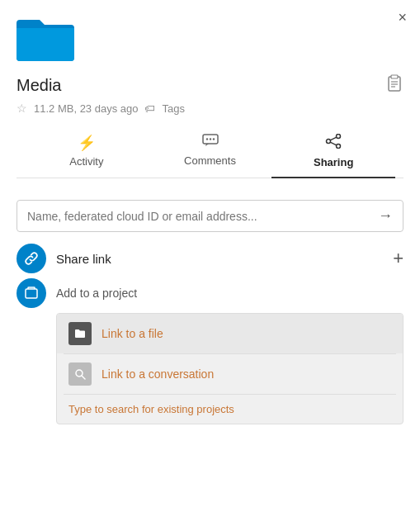  Describe the element at coordinates (229, 410) in the screenshot. I see `dropdown-hint: Type to search for existing projects` at that location.